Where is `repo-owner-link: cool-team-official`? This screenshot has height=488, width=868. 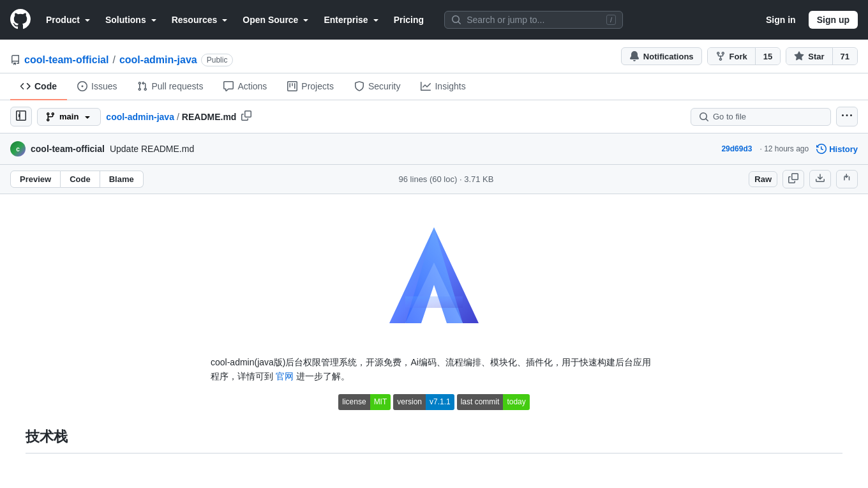
repo-owner-link: cool-team-official is located at coordinates (66, 60).